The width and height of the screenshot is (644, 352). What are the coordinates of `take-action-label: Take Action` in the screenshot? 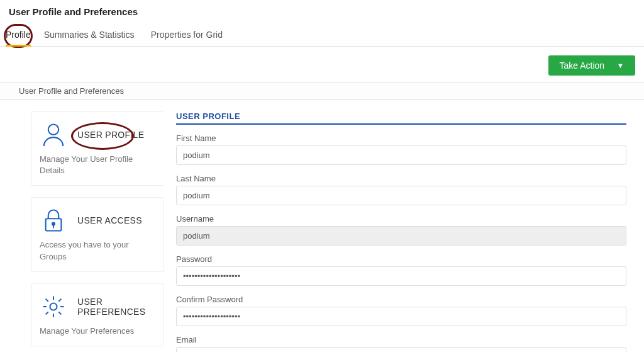 It's located at (582, 65).